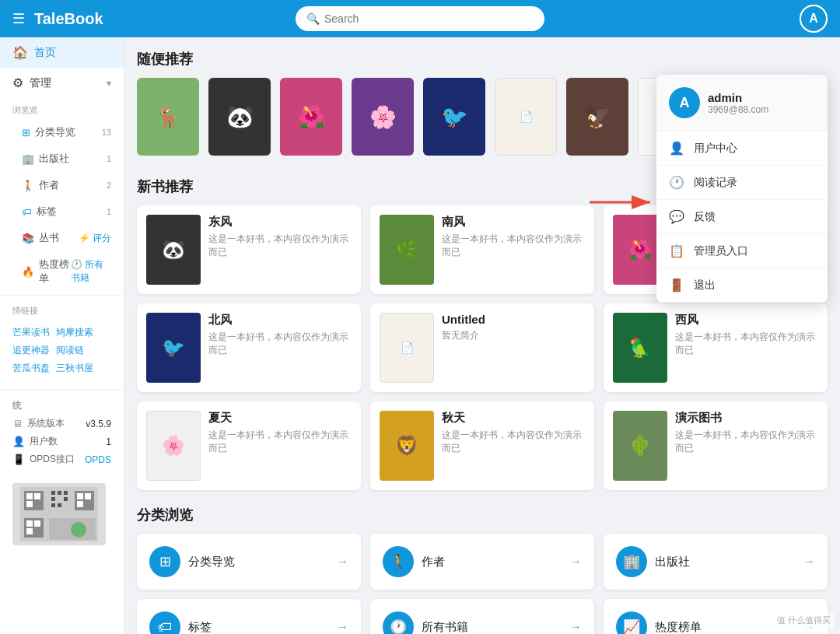 This screenshot has width=840, height=634. Describe the element at coordinates (109, 212) in the screenshot. I see `tag-badge: 1` at that location.